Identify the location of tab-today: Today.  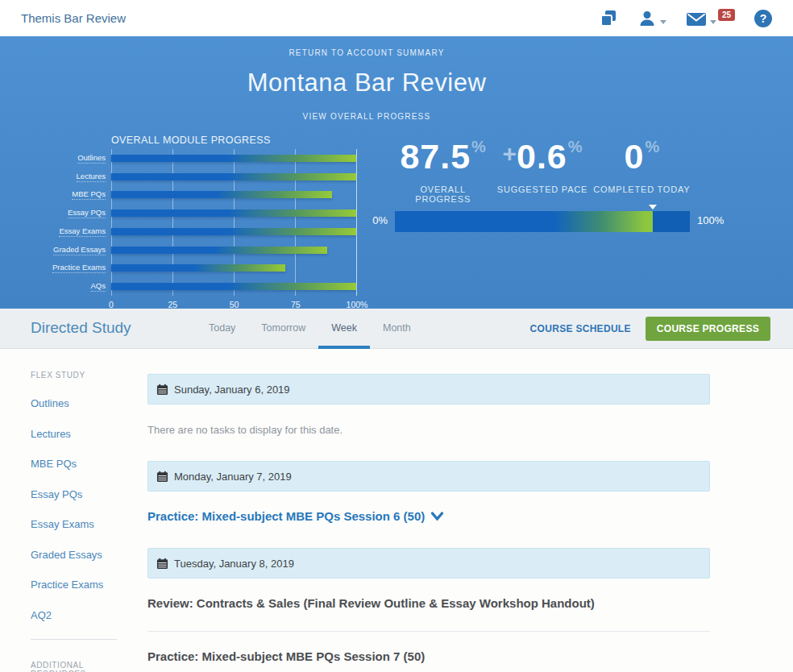
(222, 329).